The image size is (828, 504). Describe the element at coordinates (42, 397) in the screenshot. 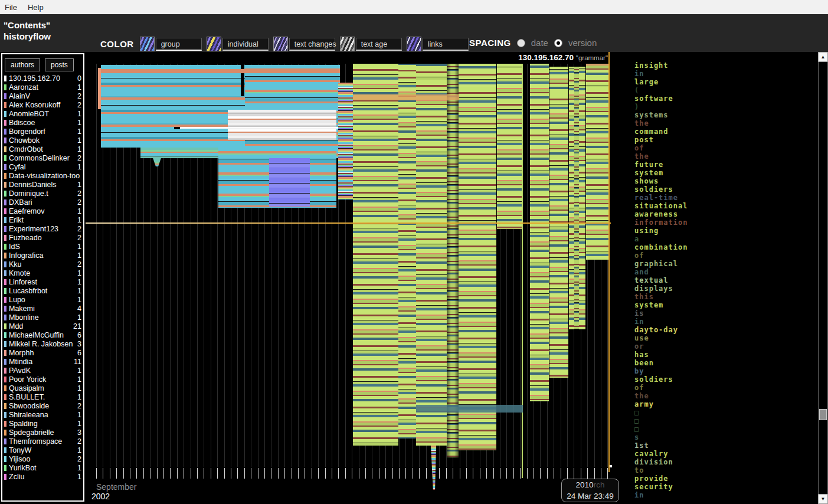

I see `author-row: S.BULLET.1` at that location.